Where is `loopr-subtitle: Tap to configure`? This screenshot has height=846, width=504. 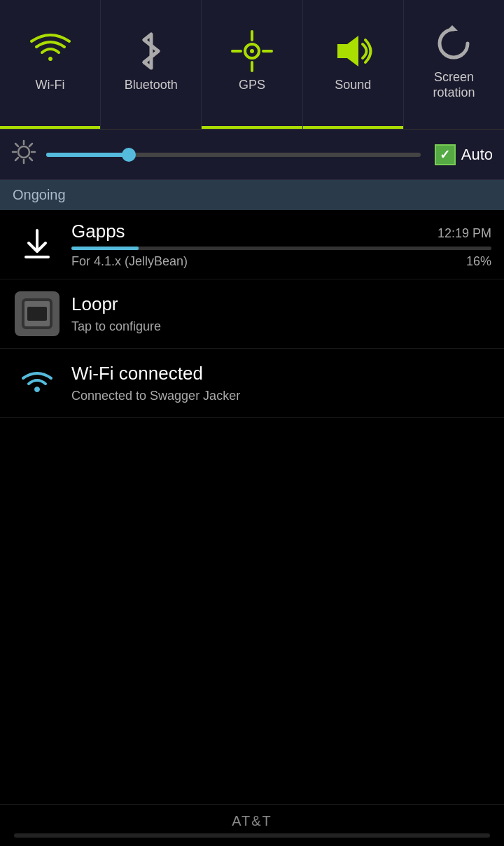 loopr-subtitle: Tap to configure is located at coordinates (116, 326).